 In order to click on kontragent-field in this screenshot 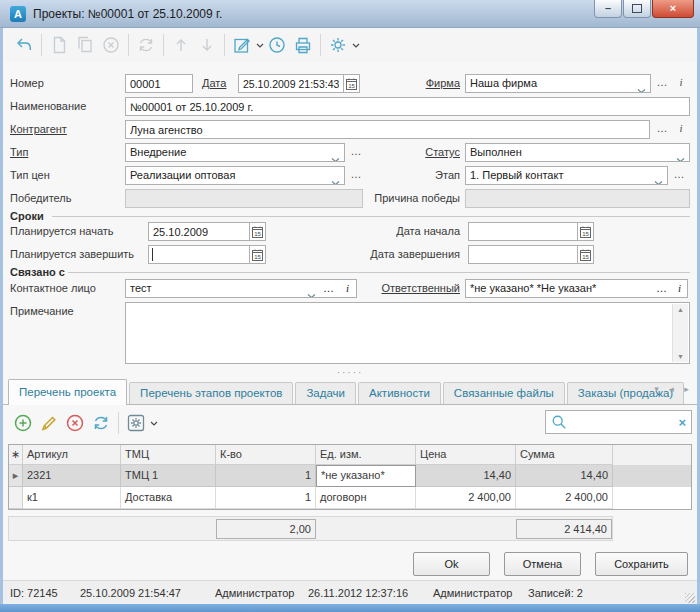, I will do `click(388, 130)`.